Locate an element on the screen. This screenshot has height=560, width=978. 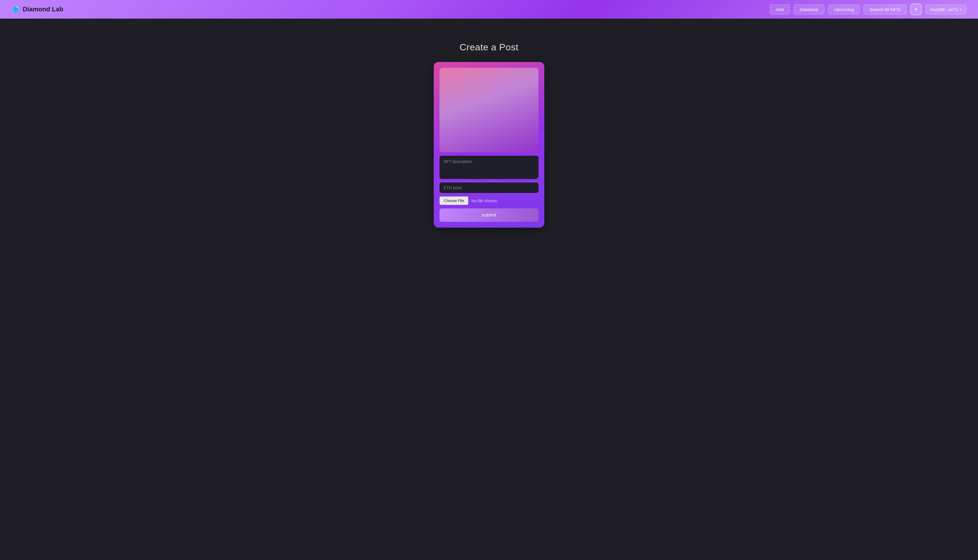
brand-logo: Diamond Lab is located at coordinates (37, 9).